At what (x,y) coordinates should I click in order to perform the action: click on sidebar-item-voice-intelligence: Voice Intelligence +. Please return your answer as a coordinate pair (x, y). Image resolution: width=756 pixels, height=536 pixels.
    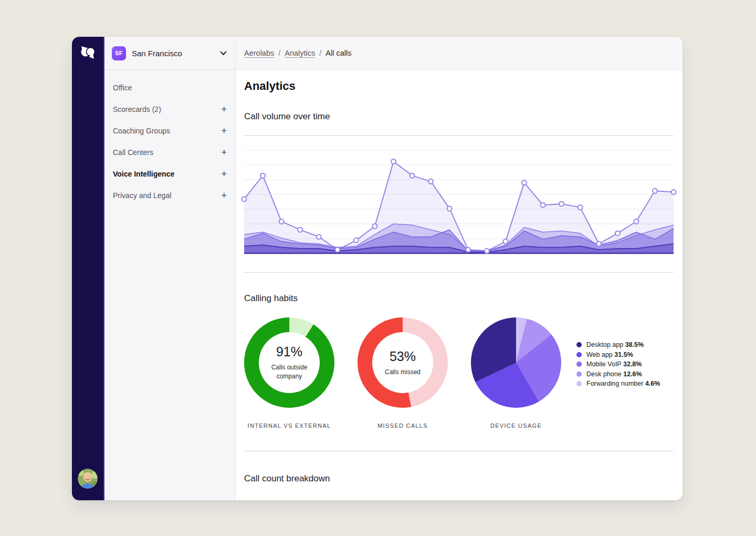
    Looking at the image, I should click on (170, 173).